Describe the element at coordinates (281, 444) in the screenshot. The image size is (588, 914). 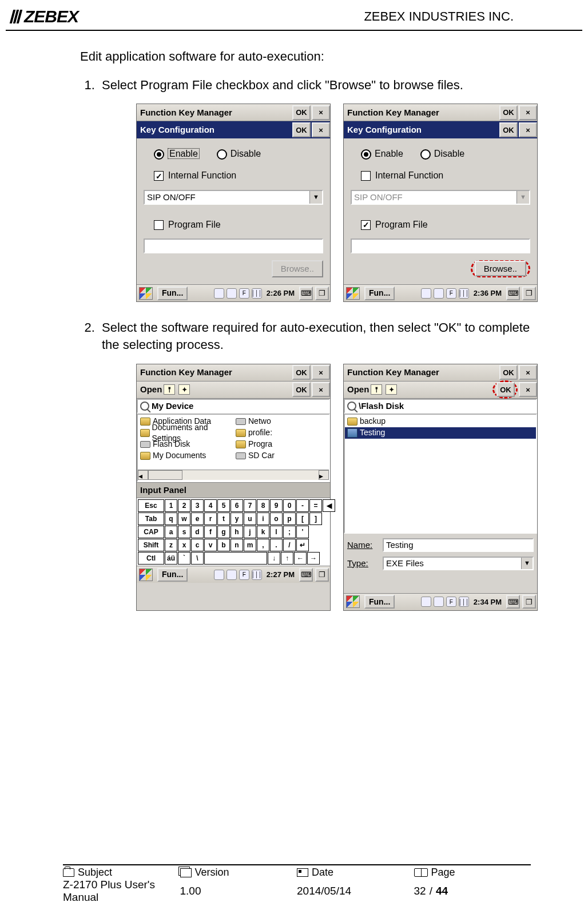
I see `list-item: Progra` at that location.